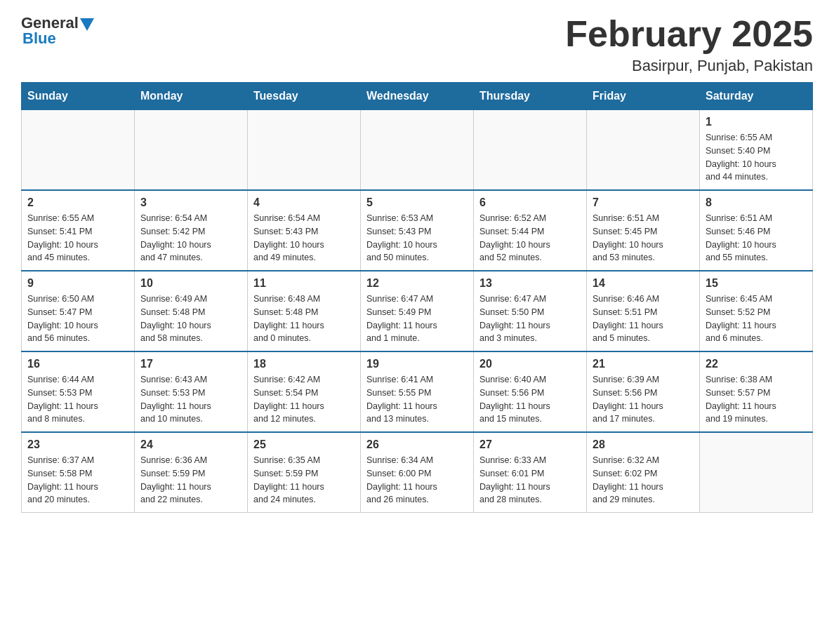  What do you see at coordinates (78, 480) in the screenshot?
I see `day-info: Sunrise: 6:37 AM Sunset: 5:58 PM Dayligh…` at bounding box center [78, 480].